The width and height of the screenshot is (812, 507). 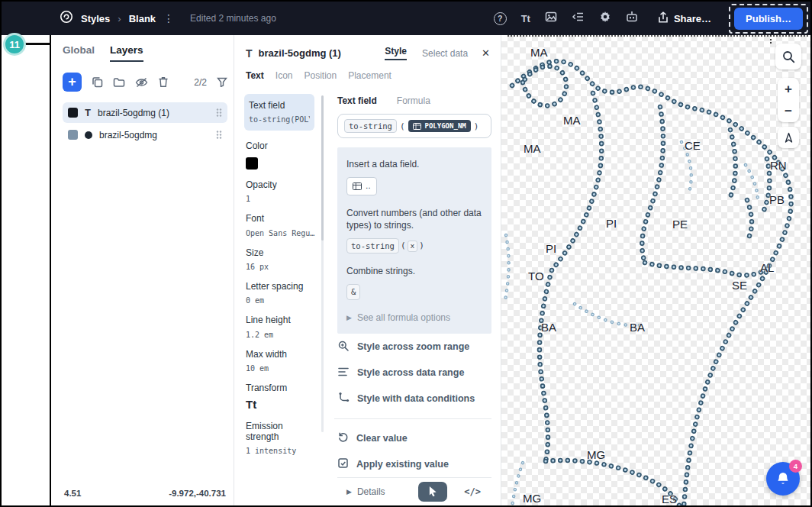 I want to click on apply-existing-value-button: Apply existing value, so click(x=414, y=464).